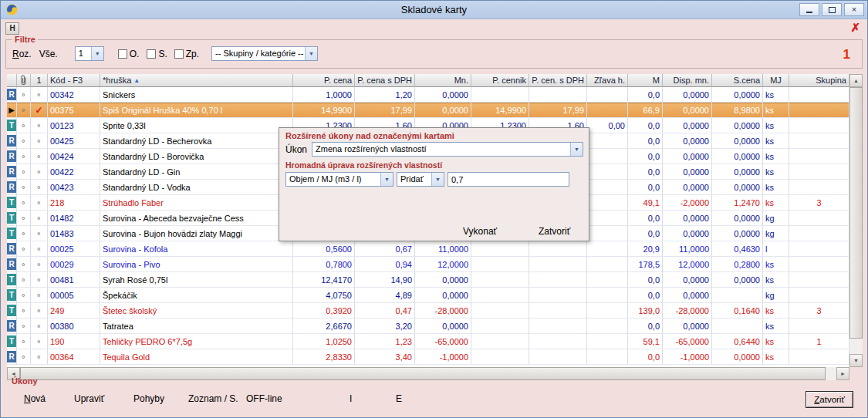  Describe the element at coordinates (856, 80) in the screenshot. I see `scroll-up-button: ▲` at that location.